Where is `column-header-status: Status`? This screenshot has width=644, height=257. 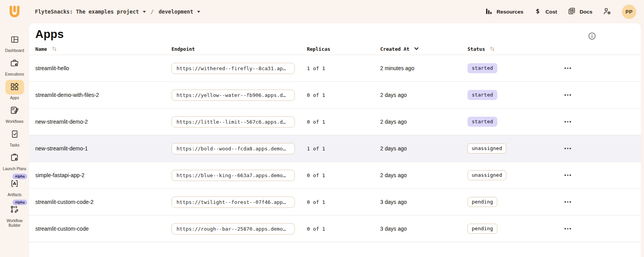
column-header-status: Status is located at coordinates (514, 49).